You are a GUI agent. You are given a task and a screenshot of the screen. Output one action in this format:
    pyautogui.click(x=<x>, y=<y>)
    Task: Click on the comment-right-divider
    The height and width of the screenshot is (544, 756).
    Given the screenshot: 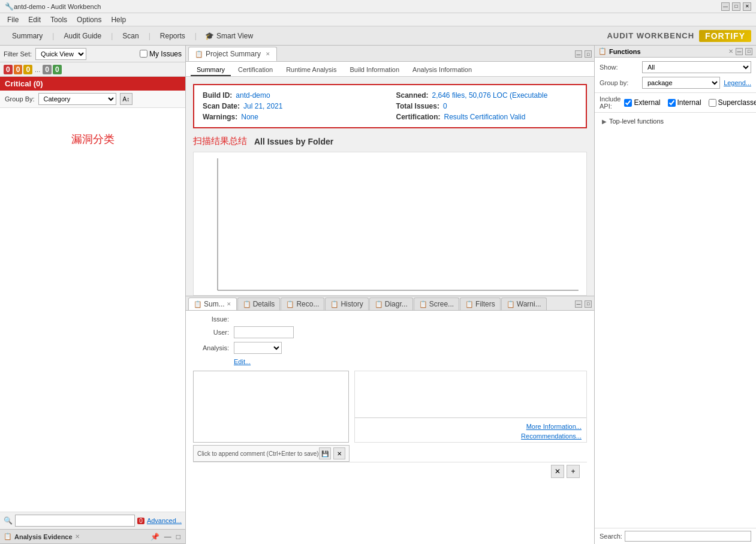 What is the action you would take?
    pyautogui.click(x=471, y=417)
    